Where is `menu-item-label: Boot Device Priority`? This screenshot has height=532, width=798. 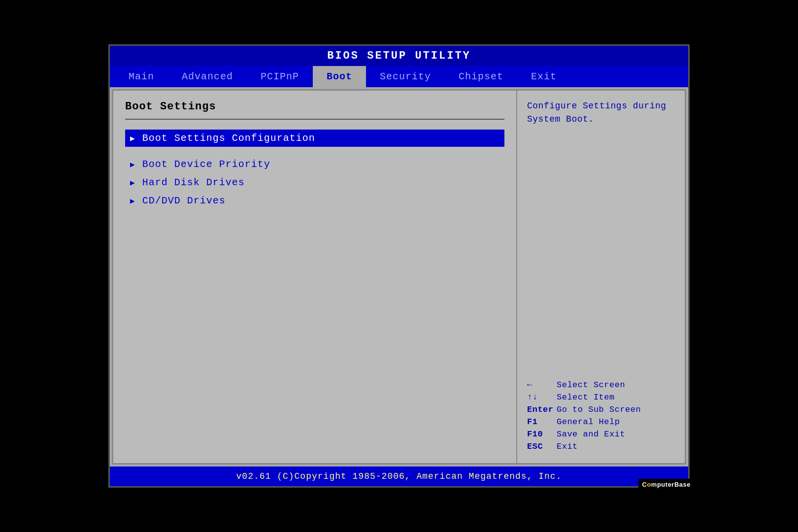 menu-item-label: Boot Device Priority is located at coordinates (206, 165).